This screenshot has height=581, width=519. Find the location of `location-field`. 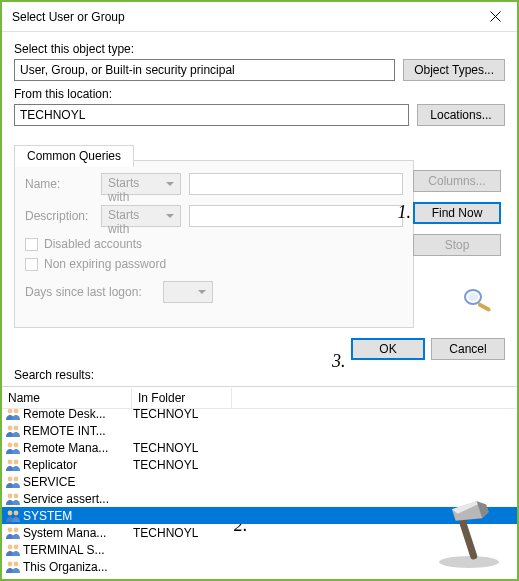

location-field is located at coordinates (212, 115).